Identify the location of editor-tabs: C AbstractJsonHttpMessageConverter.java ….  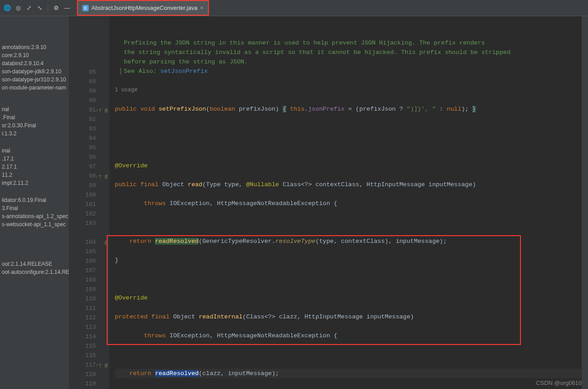
(143, 8).